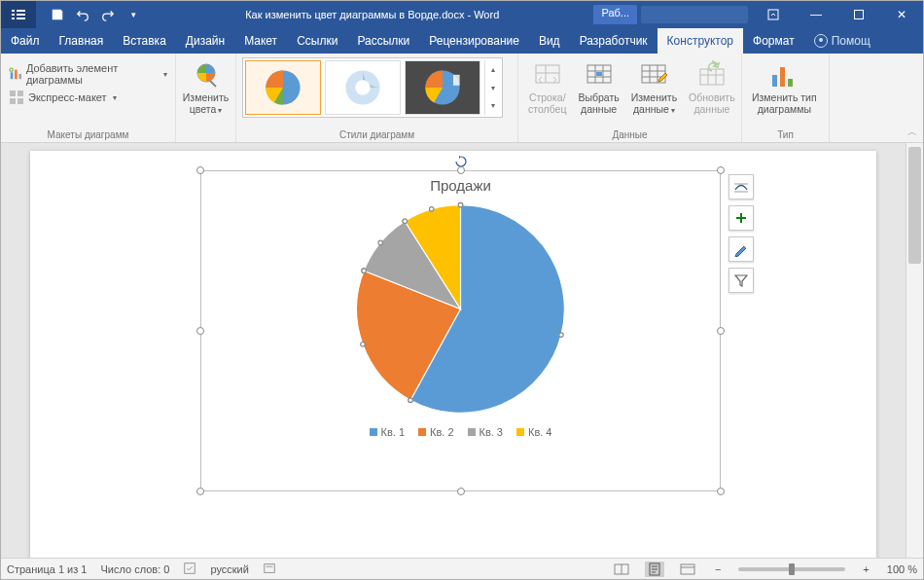 This screenshot has height=580, width=924. What do you see at coordinates (317, 41) in the screenshot?
I see `tab-references: Ссылки` at bounding box center [317, 41].